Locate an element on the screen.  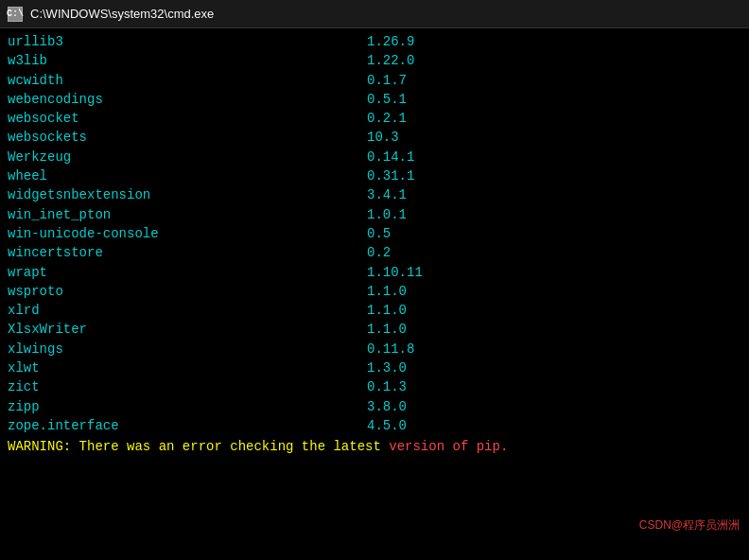
package-name: zope.interface is located at coordinates (187, 426).